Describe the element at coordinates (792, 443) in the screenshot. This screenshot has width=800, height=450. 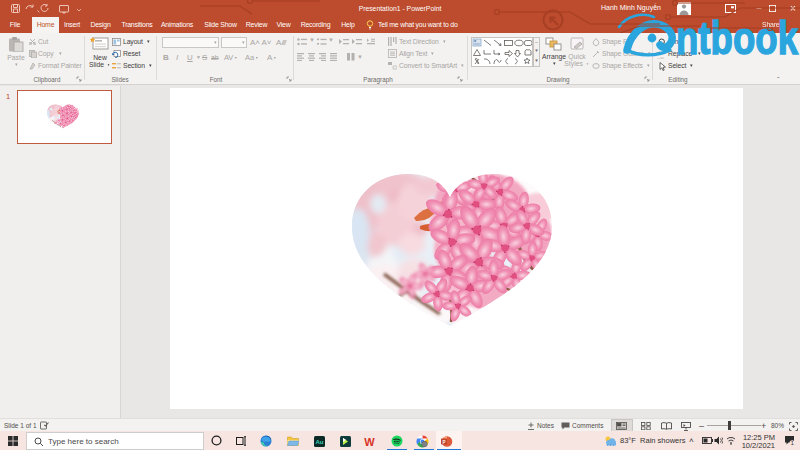
I see `svg-text: 1` at that location.